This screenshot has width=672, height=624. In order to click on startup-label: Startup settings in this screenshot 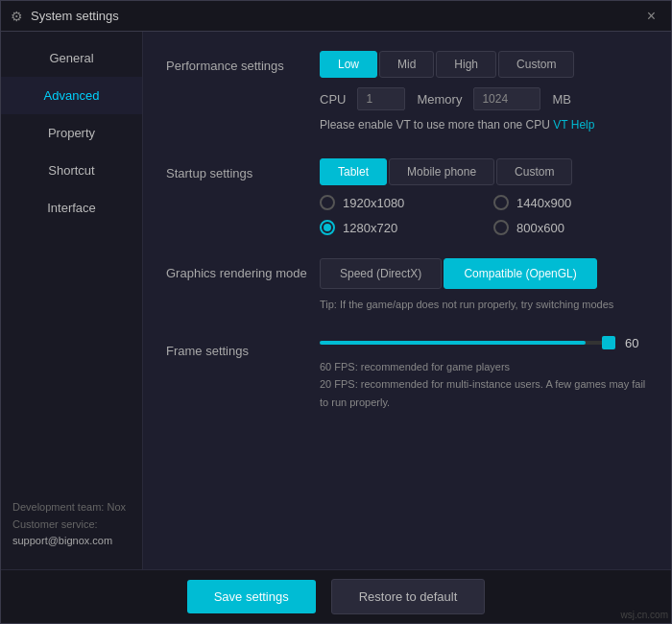, I will do `click(243, 169)`.